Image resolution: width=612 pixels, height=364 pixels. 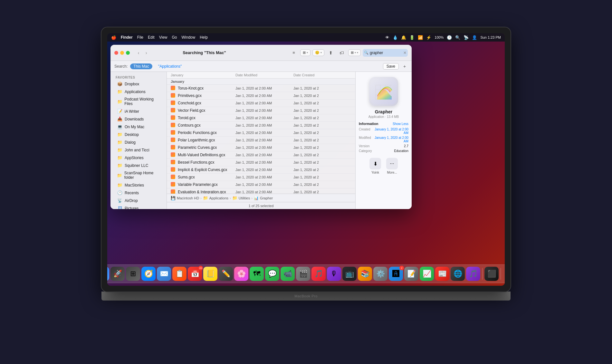 I want to click on search-clear-btn: ✕, so click(x=405, y=53).